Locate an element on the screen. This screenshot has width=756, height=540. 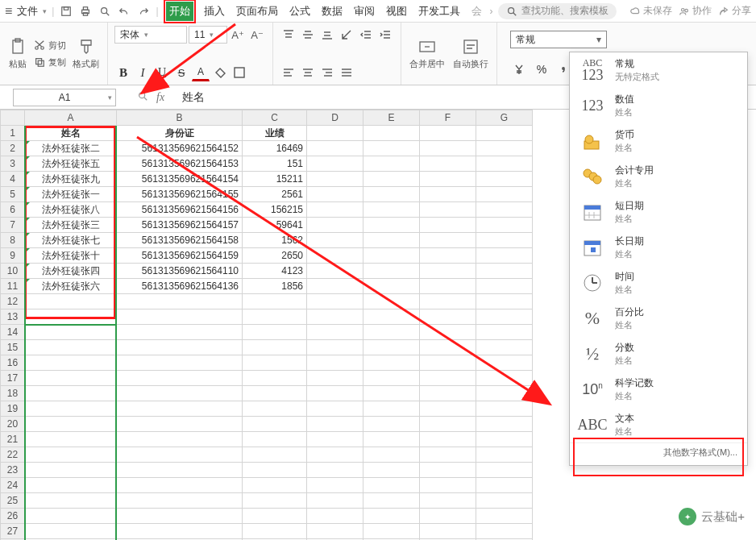
cell: 561313569621564155 is located at coordinates (180, 195).